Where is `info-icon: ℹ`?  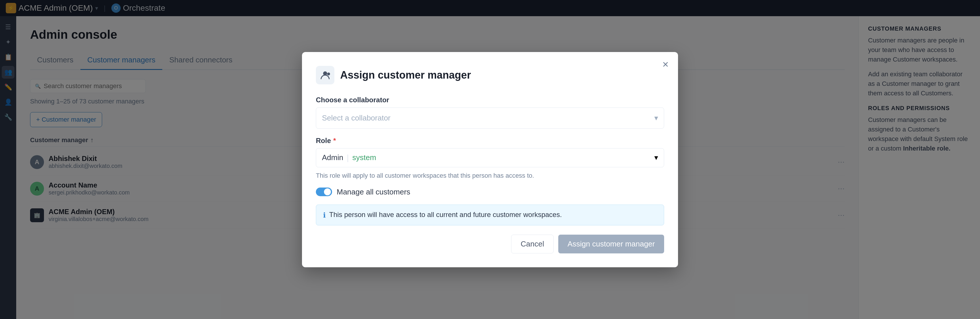
info-icon: ℹ is located at coordinates (324, 215).